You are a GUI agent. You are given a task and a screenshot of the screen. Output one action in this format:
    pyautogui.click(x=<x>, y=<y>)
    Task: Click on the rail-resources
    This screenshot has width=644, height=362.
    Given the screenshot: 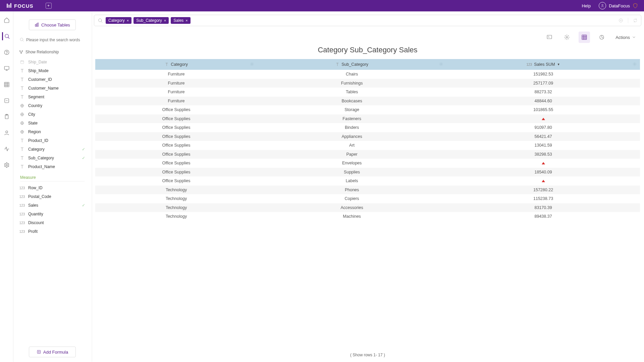 What is the action you would take?
    pyautogui.click(x=7, y=101)
    